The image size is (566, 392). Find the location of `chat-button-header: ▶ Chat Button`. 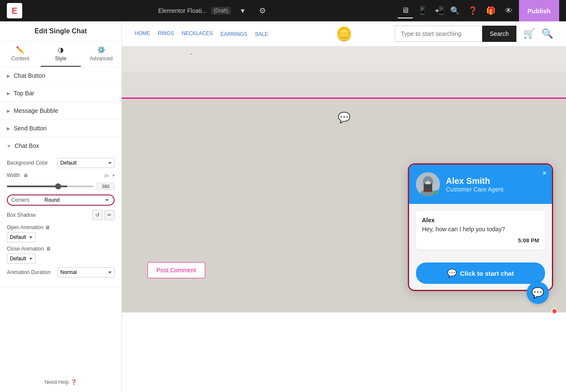

chat-button-header: ▶ Chat Button is located at coordinates (61, 76).